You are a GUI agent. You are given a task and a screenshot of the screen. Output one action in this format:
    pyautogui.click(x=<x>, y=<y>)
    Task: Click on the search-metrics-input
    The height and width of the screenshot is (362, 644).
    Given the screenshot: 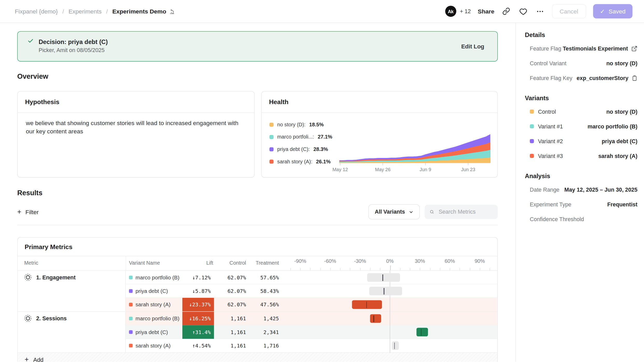 What is the action you would take?
    pyautogui.click(x=465, y=212)
    